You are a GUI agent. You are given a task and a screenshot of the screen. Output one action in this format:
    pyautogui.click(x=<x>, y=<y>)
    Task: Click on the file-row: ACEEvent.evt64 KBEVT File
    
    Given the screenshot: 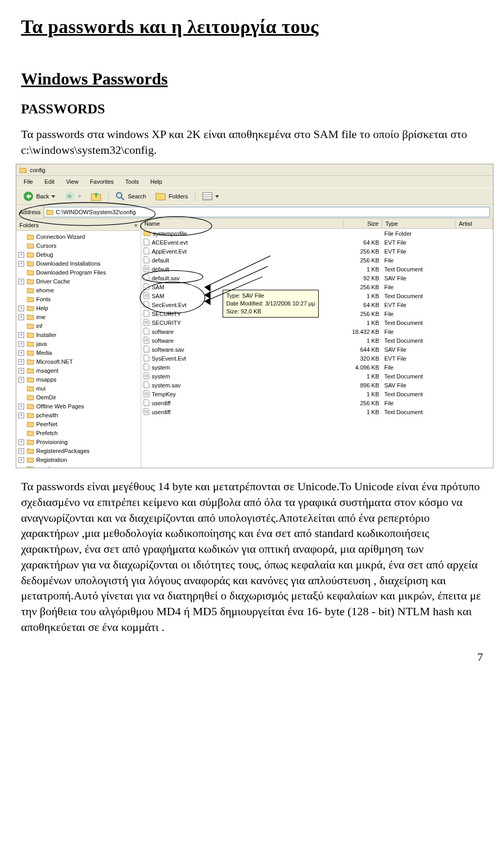 What is the action you would take?
    pyautogui.click(x=317, y=243)
    